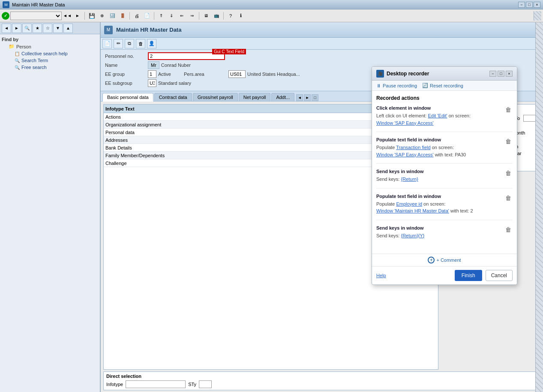 Image resolution: width=543 pixels, height=392 pixels. Describe the element at coordinates (215, 97) in the screenshot. I see `tab-gross-net: Gross/net payroll` at that location.